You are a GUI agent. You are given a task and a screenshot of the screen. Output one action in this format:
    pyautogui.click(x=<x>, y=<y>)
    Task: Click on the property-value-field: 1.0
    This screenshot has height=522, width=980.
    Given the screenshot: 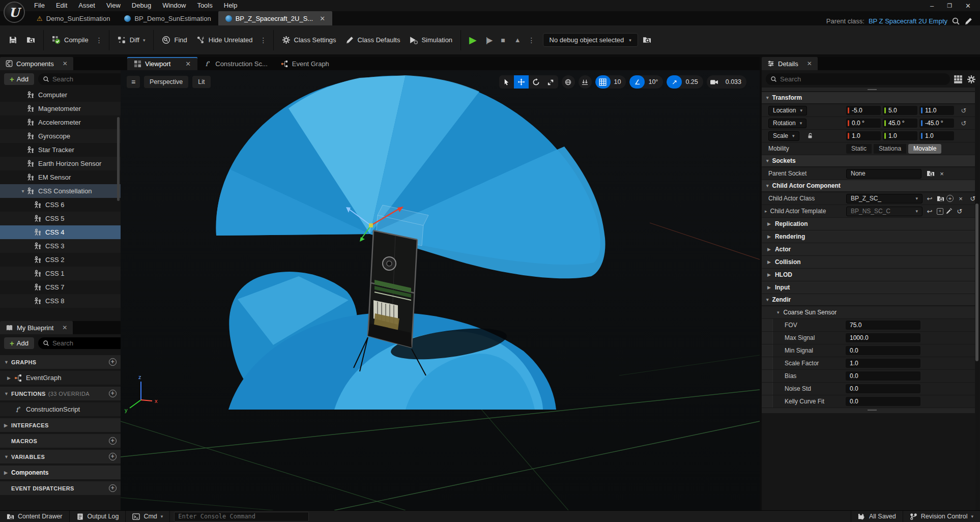 What is the action you would take?
    pyautogui.click(x=883, y=363)
    